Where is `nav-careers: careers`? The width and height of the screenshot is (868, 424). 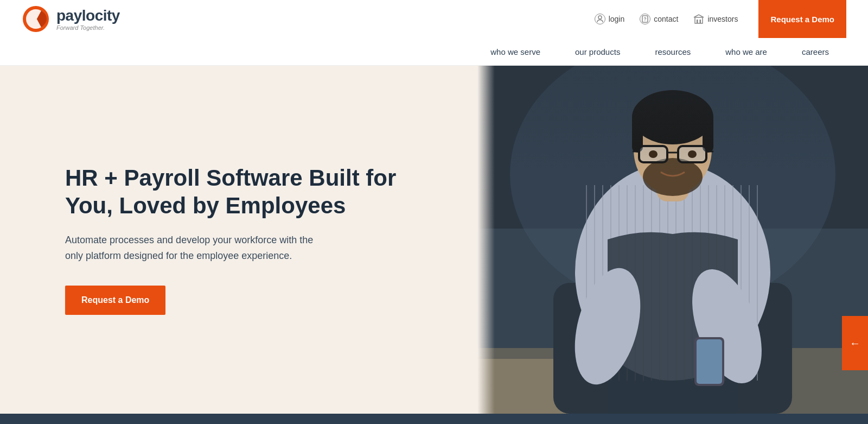 nav-careers: careers is located at coordinates (815, 52).